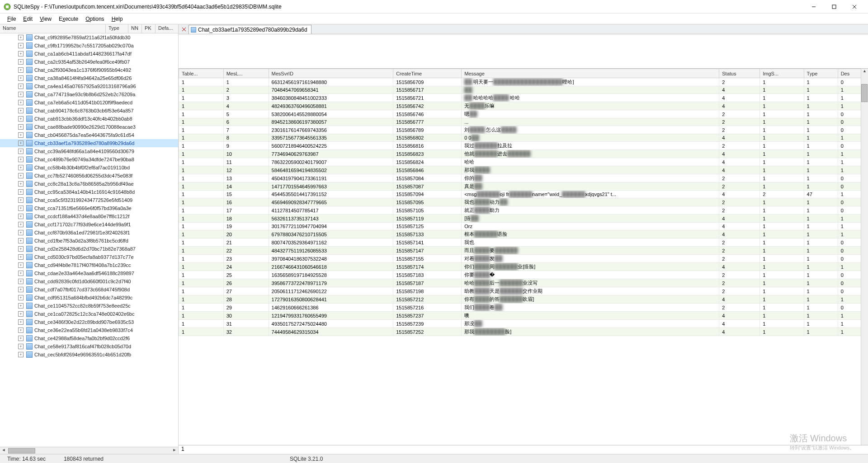 Image resolution: width=868 pixels, height=463 pixels. Describe the element at coordinates (524, 219) in the screenshot. I see `grid-row: 118563261137351371431515857119[捂██4111` at that location.